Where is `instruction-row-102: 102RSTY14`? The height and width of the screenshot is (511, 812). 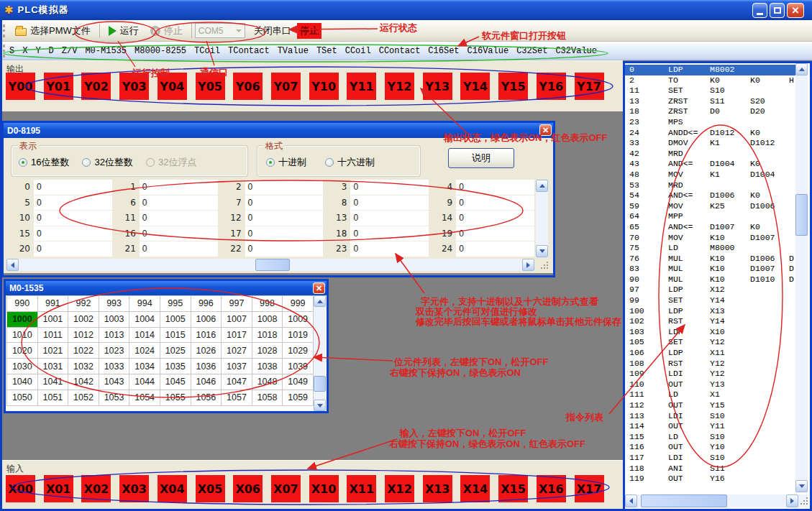 instruction-row-102: 102RSTY14 is located at coordinates (711, 322).